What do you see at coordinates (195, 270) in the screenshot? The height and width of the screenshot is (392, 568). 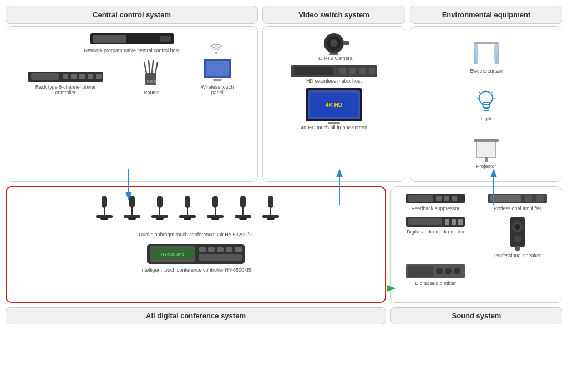 I see `controller-label: Intelligent touch conference controller …` at bounding box center [195, 270].